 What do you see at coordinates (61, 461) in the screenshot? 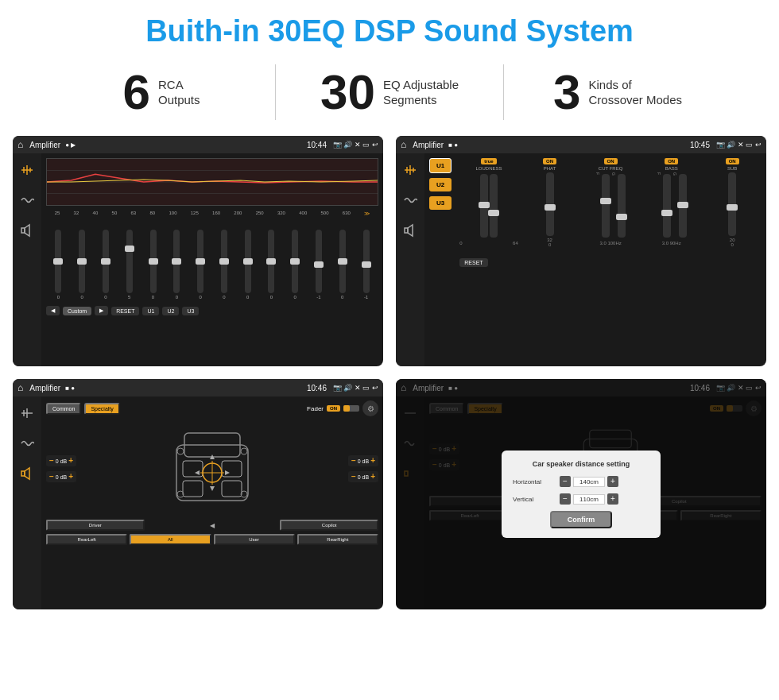
I see `db-ctrl-left-top: − 0 dB +` at bounding box center [61, 461].